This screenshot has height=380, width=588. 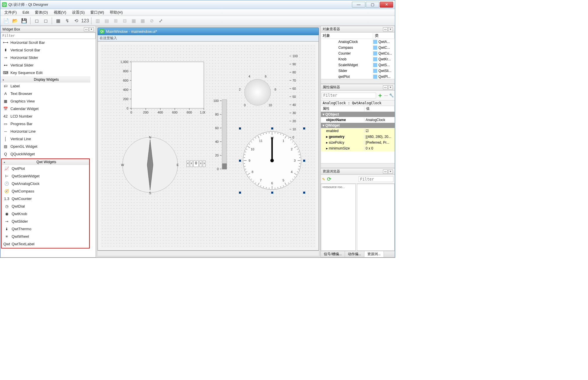 What do you see at coordinates (85, 21) in the screenshot?
I see `edit-tab-order-button: 123` at bounding box center [85, 21].